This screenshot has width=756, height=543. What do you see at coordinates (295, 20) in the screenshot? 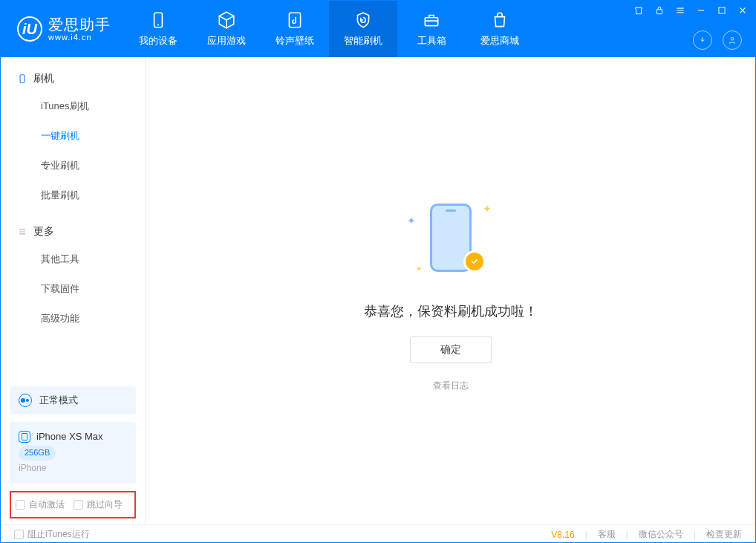
I see `music-note-icon` at bounding box center [295, 20].